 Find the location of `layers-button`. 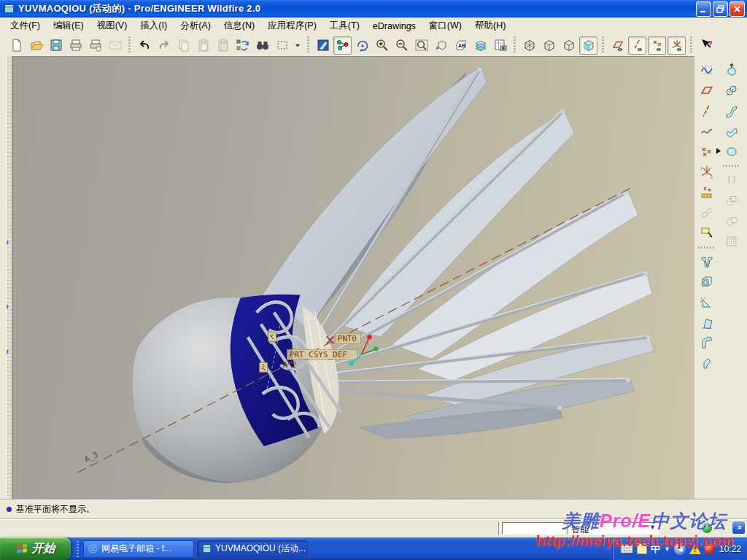

layers-button is located at coordinates (480, 45).